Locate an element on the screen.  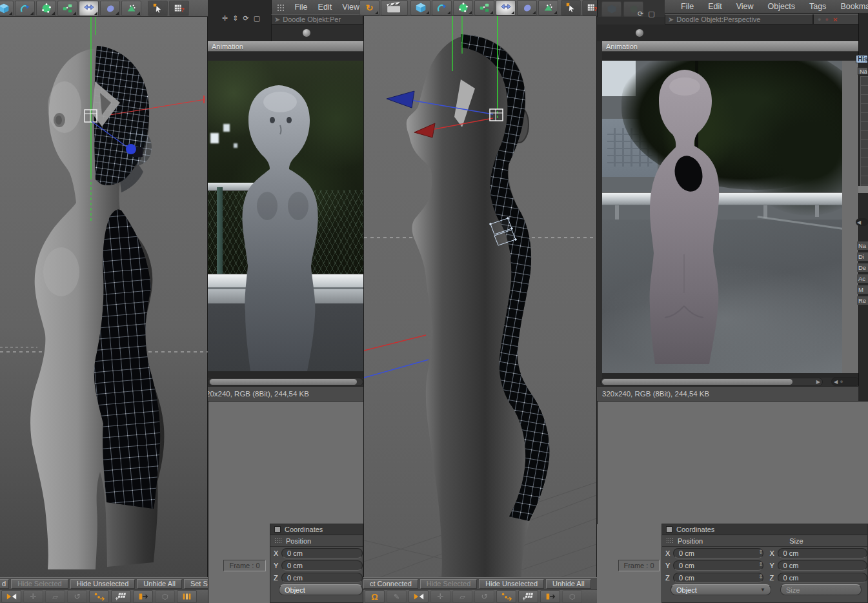
render-clapperboard-icon is located at coordinates (394, 8).